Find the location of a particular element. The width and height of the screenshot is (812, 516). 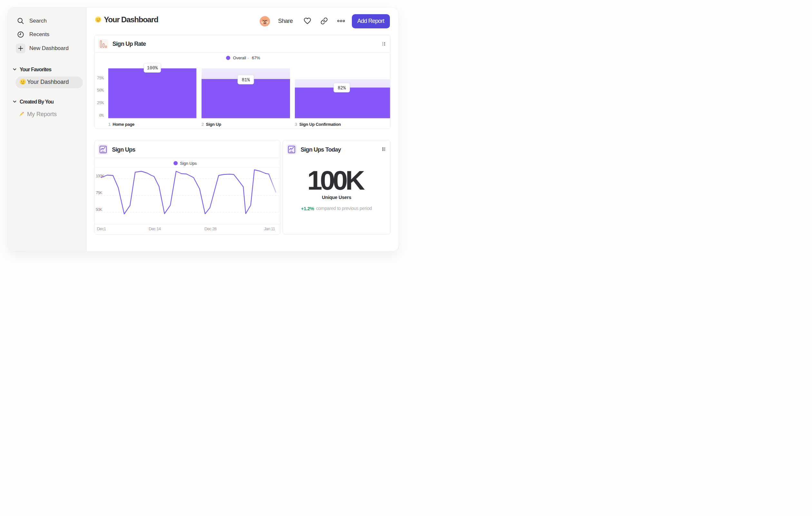

svg-text: 81% is located at coordinates (246, 80).